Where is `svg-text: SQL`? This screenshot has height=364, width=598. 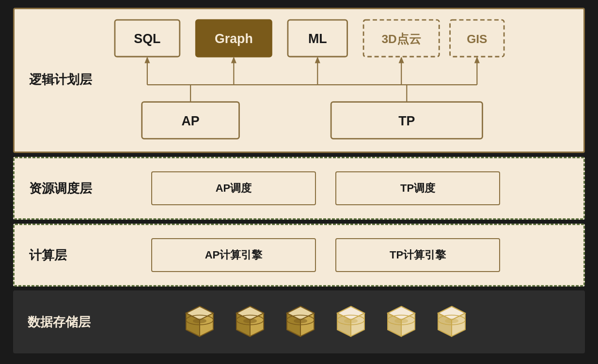
svg-text: SQL is located at coordinates (147, 39).